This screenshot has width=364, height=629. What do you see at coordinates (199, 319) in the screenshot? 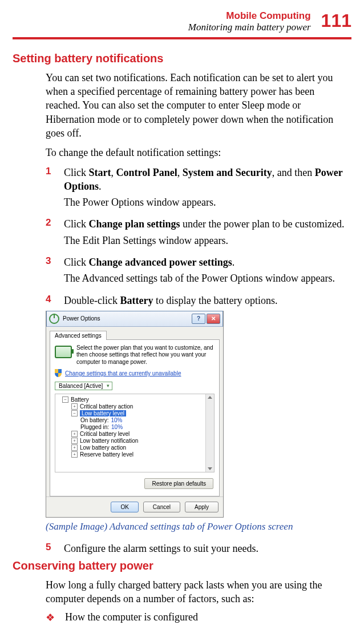
I see `help-button: ?` at bounding box center [199, 319].